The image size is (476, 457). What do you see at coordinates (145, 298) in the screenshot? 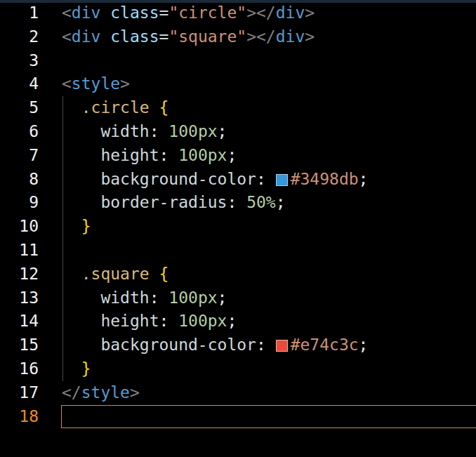
I see `code-line-content: width: 100px;` at bounding box center [145, 298].